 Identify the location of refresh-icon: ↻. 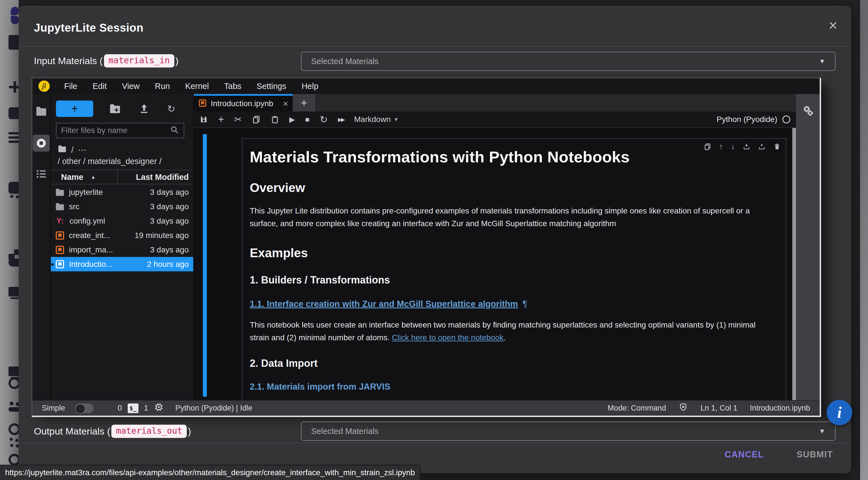
(171, 109).